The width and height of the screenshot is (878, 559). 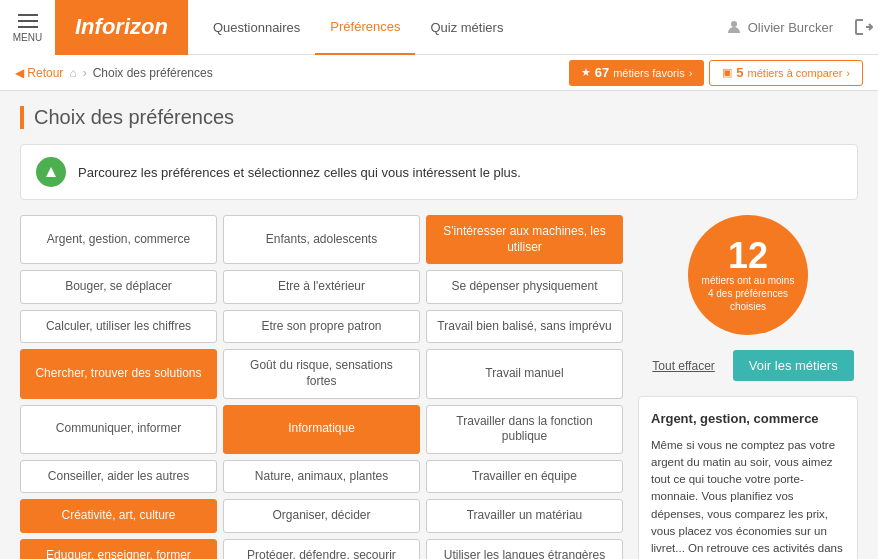 What do you see at coordinates (118, 516) in the screenshot?
I see `pref-btn-creativite: Créativité, art, culture` at bounding box center [118, 516].